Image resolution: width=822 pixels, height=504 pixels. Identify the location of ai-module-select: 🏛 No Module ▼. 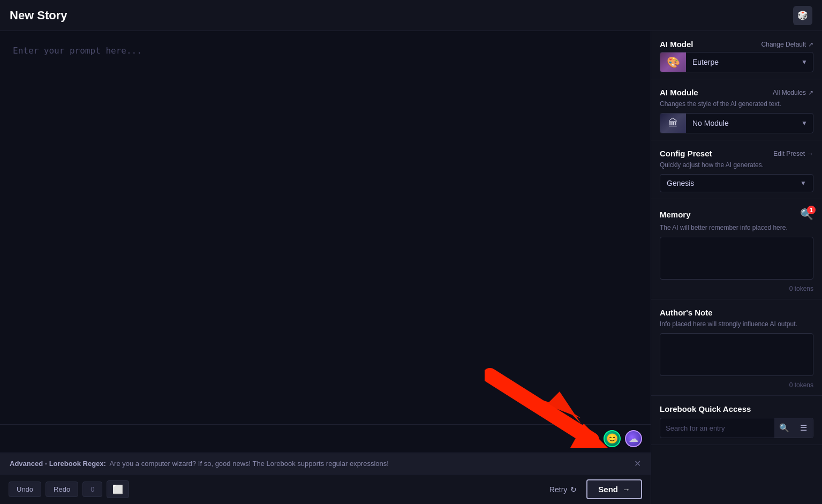
(737, 123).